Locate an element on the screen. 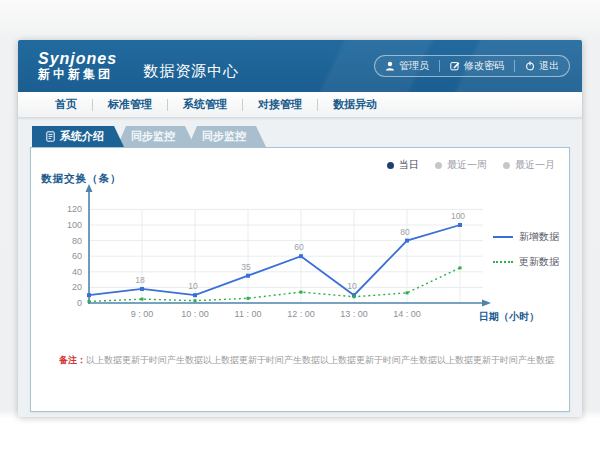  legend-label: 新增数据 is located at coordinates (539, 237).